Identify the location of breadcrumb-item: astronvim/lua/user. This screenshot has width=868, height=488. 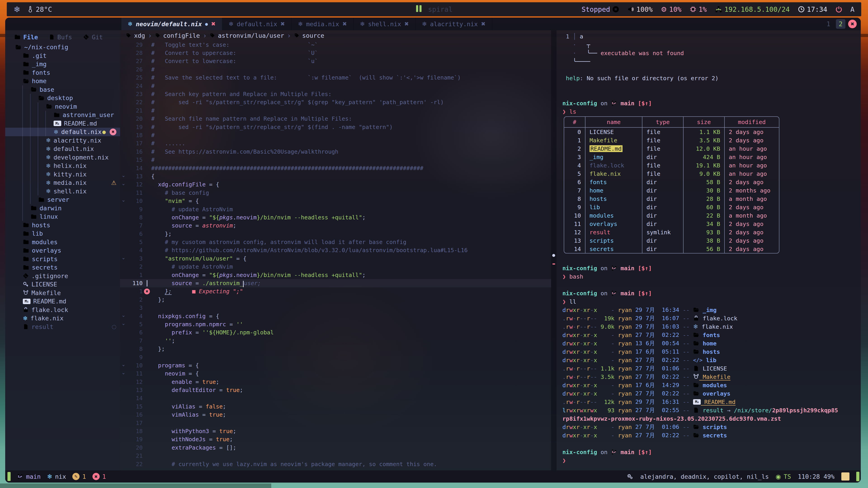
(251, 36).